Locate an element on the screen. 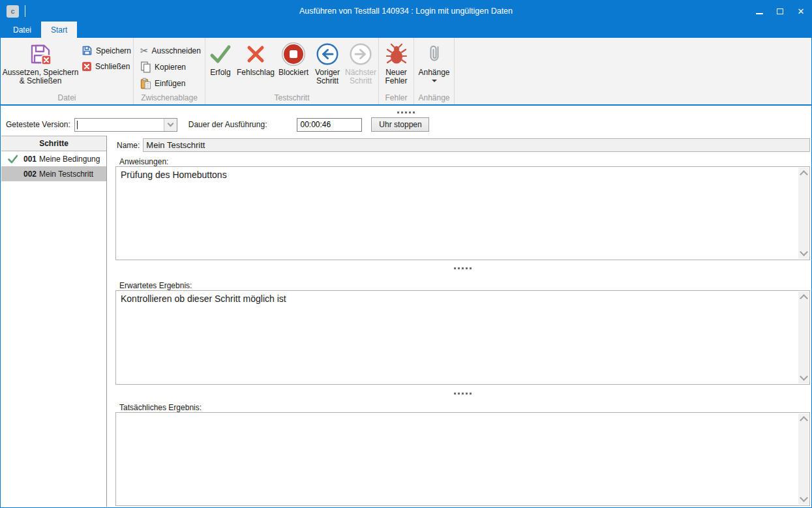 This screenshot has height=508, width=812. ribbon-group-anhaenge: Anhänge Anhänge is located at coordinates (434, 71).